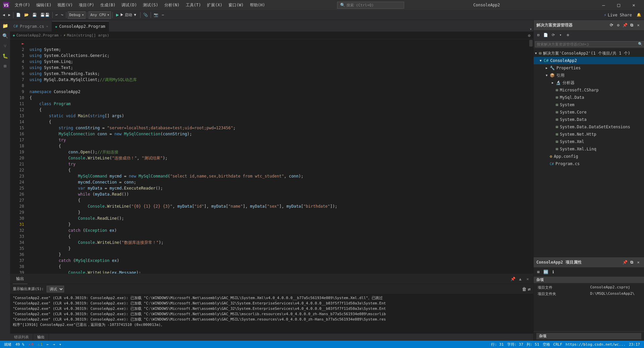 The height and width of the screenshot is (348, 644). What do you see at coordinates (589, 75) in the screenshot?
I see `tree-refs: ▼ 📦 引用` at bounding box center [589, 75].